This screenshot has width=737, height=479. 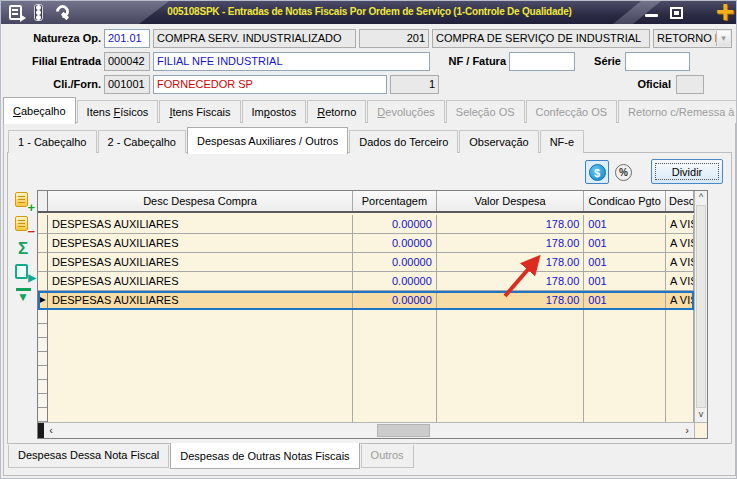 What do you see at coordinates (624, 172) in the screenshot?
I see `percent-toggle-icon: %` at bounding box center [624, 172].